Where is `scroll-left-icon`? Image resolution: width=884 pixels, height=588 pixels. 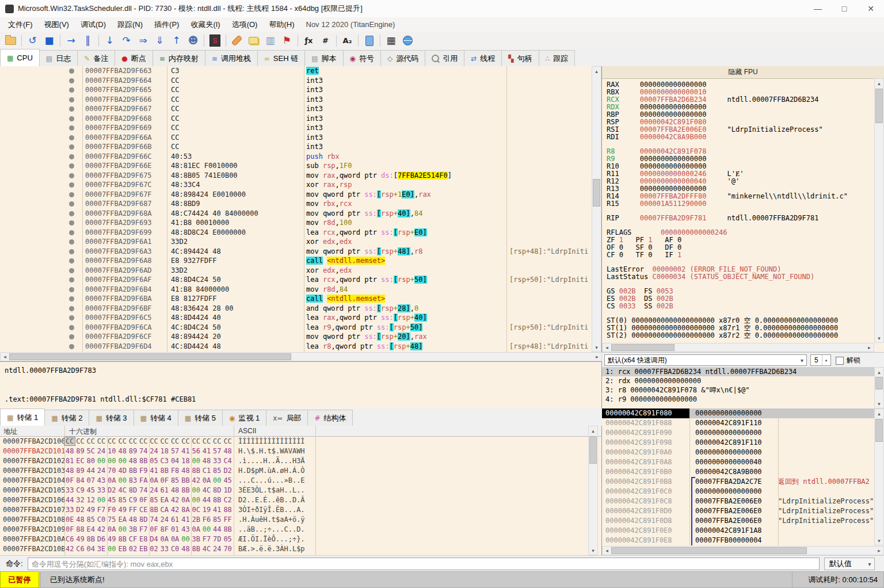 scroll-left-icon is located at coordinates (5, 357).